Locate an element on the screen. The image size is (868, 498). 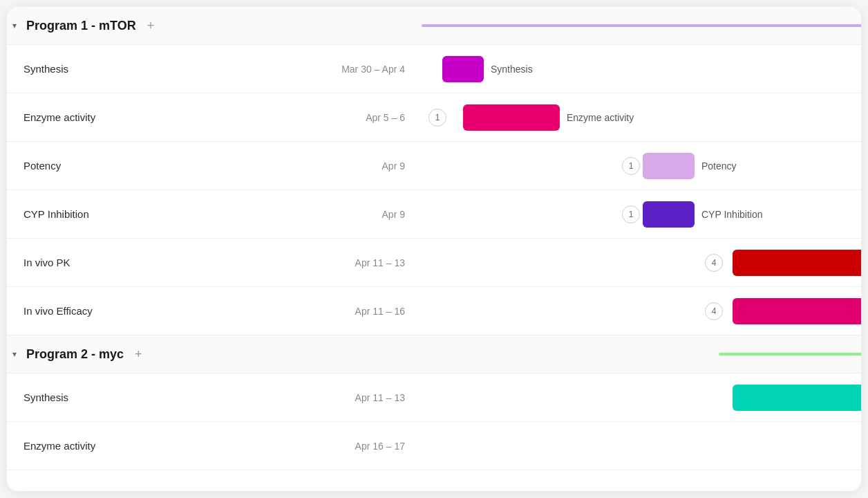
task-dates: Apr 11 – 16 is located at coordinates (366, 311).